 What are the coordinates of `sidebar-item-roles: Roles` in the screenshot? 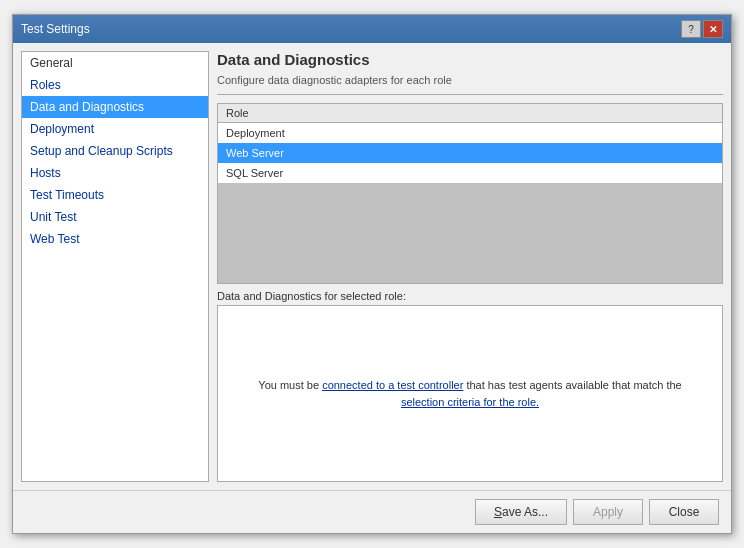 It's located at (115, 85).